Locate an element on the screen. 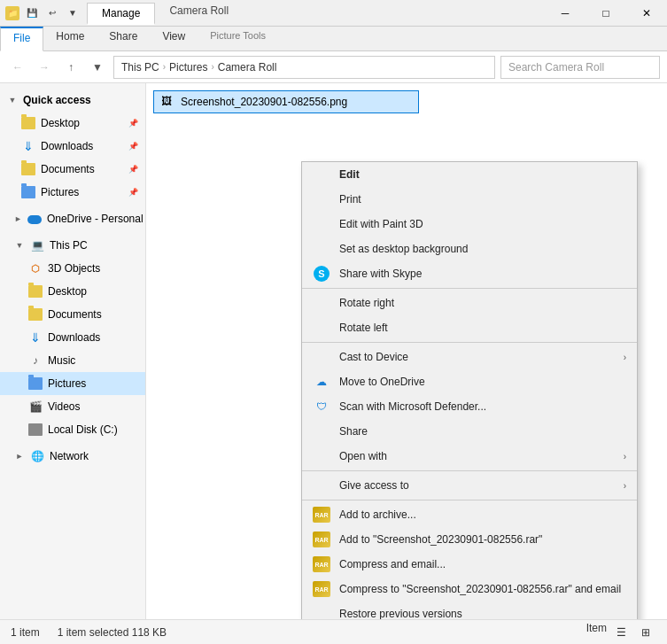 This screenshot has width=667, height=644. status-bar-right: Item ☰ ⊞ is located at coordinates (622, 632).